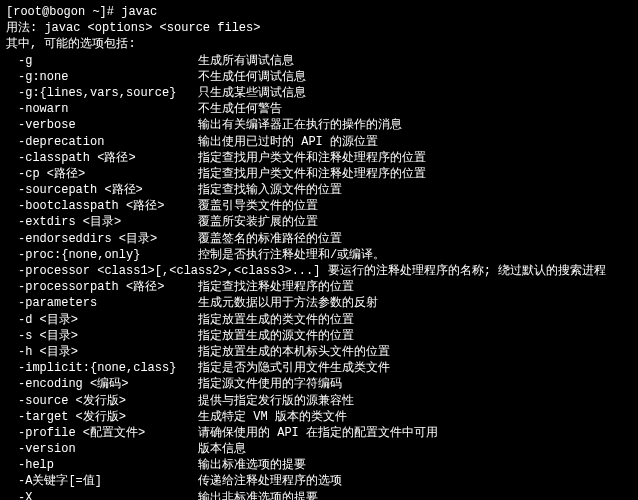 This screenshot has width=638, height=500. I want to click on option-row: -g:{lines,vars,source}只生成某些调试信息, so click(319, 93).